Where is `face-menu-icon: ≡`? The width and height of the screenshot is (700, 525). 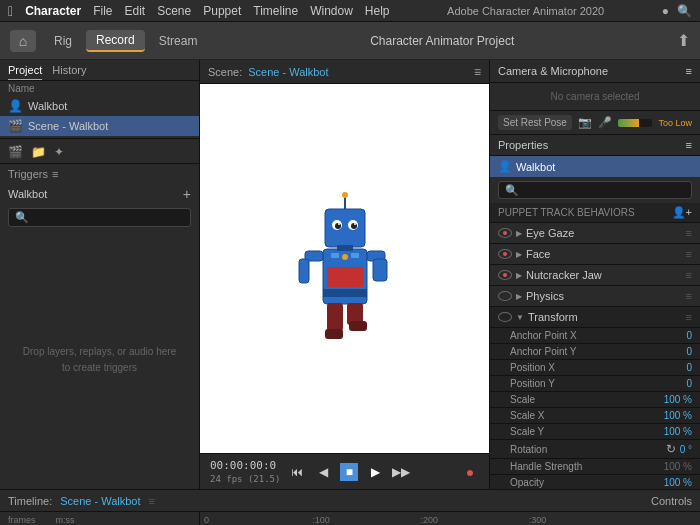
face-menu-icon: ≡ is located at coordinates (689, 254).